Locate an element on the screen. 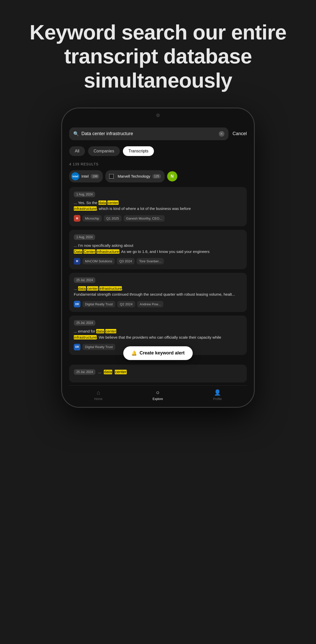  transcript-meta-2: M MACOM Solutions Q3 2024 Tore Svanber..… is located at coordinates (158, 261).